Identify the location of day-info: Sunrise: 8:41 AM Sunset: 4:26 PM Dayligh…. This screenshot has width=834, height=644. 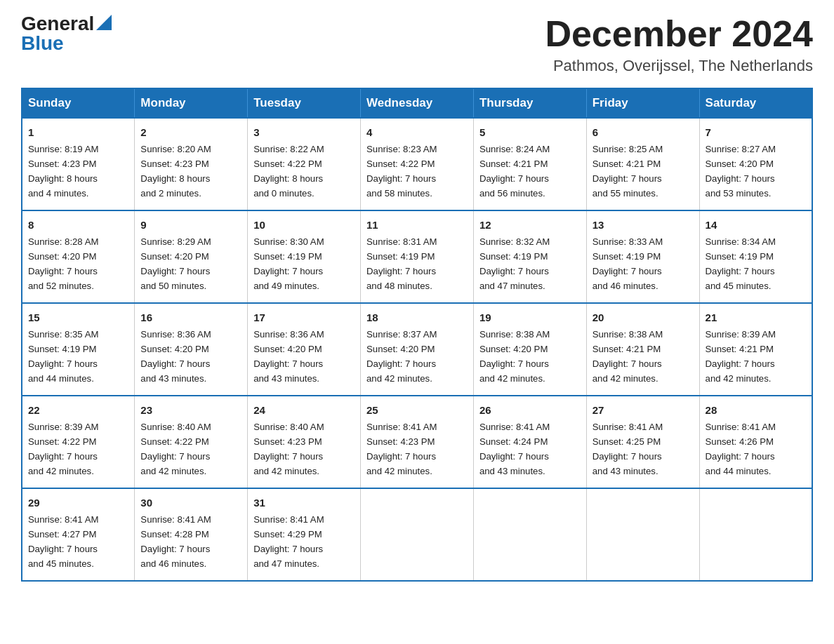
(741, 449).